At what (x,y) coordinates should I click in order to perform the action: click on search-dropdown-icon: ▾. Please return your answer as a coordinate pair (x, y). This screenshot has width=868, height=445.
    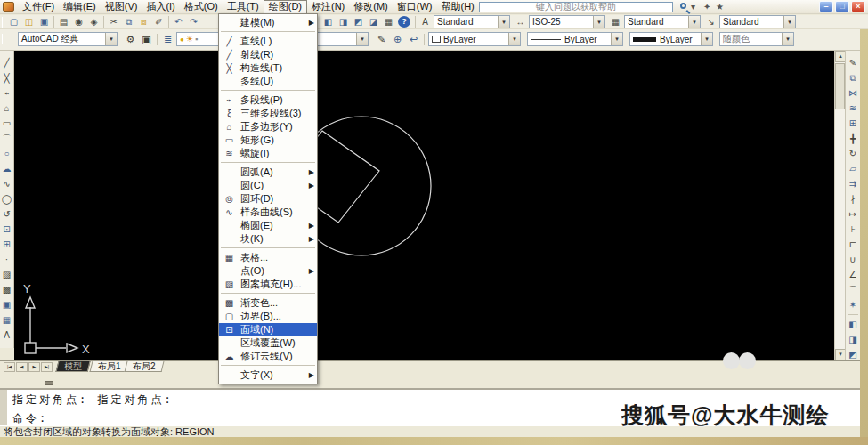
    Looking at the image, I should click on (693, 7).